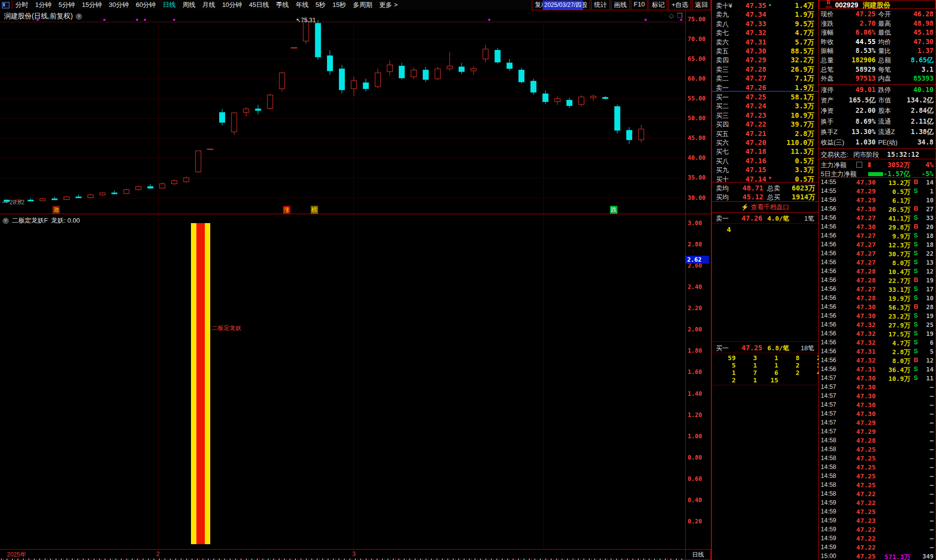 The height and width of the screenshot is (560, 936). Describe the element at coordinates (6, 5) in the screenshot. I see `window-icon` at that location.